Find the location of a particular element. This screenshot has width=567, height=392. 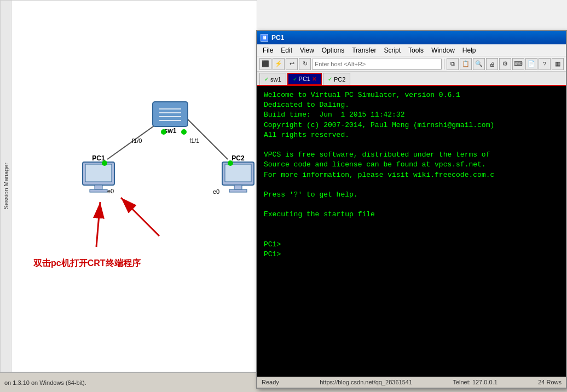

status-url: https://blog.csdn.net/qq_28361541 is located at coordinates (366, 382).